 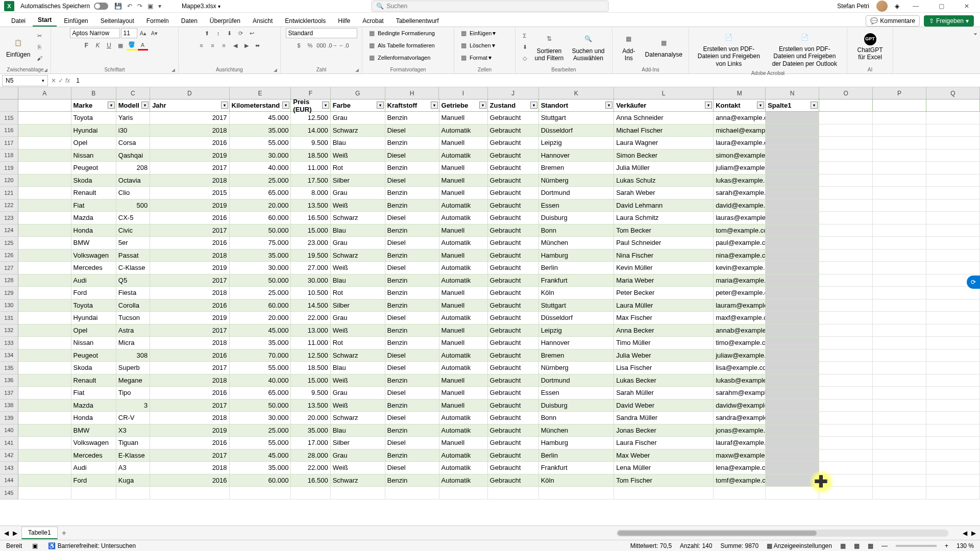 I want to click on cell: 40.000, so click(x=260, y=381).